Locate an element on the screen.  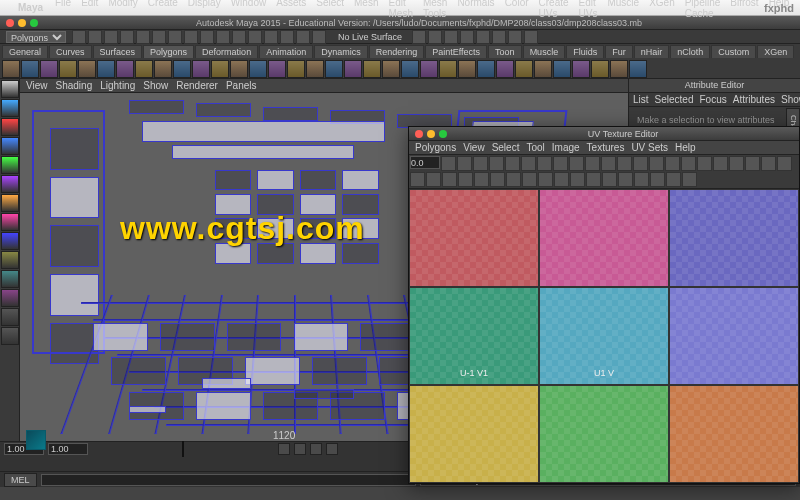
shelf-tab-dynamics: Dynamics is located at coordinates (341, 52).